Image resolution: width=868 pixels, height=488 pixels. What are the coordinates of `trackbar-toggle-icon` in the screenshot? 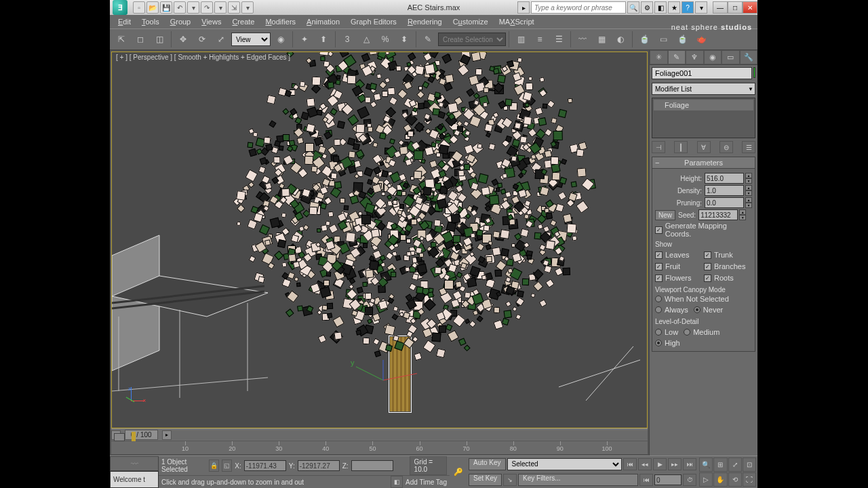 It's located at (119, 437).